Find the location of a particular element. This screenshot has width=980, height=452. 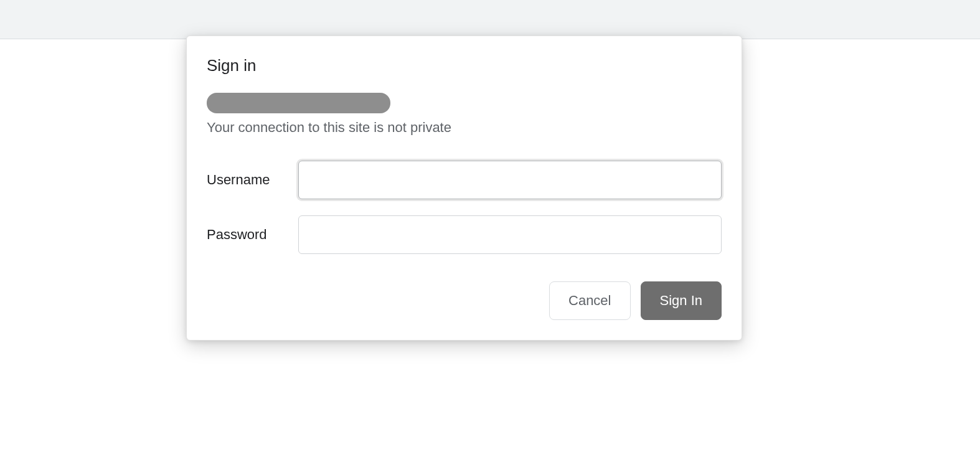

username-row: Username is located at coordinates (464, 180).